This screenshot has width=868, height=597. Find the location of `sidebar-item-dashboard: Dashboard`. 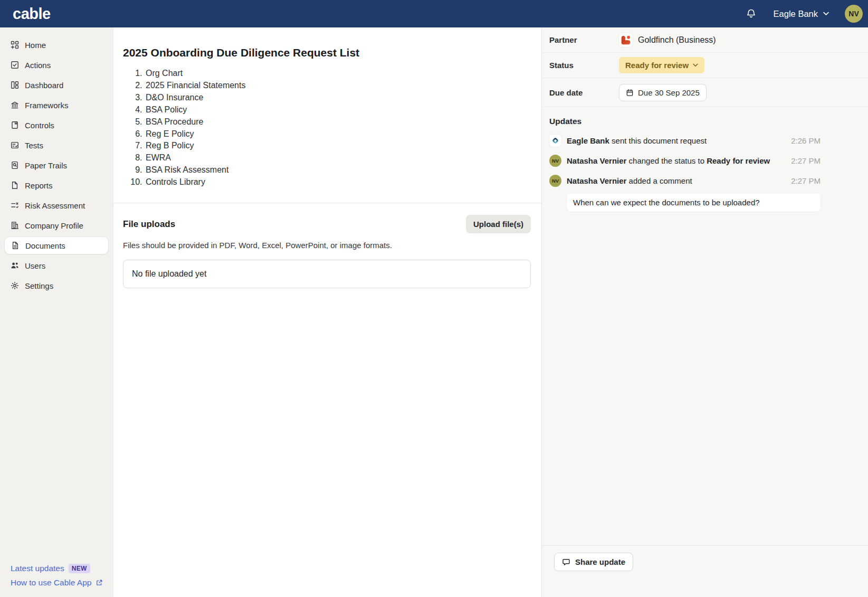

sidebar-item-dashboard: Dashboard is located at coordinates (56, 85).